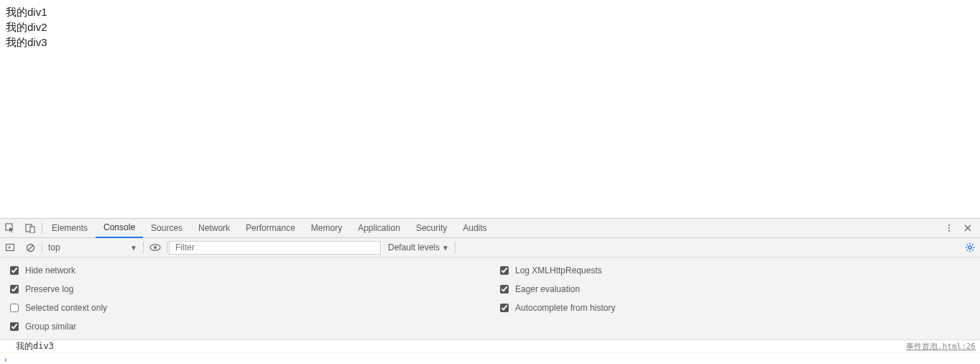 This screenshot has height=364, width=980. I want to click on console-settings-toggle-icon, so click(970, 247).